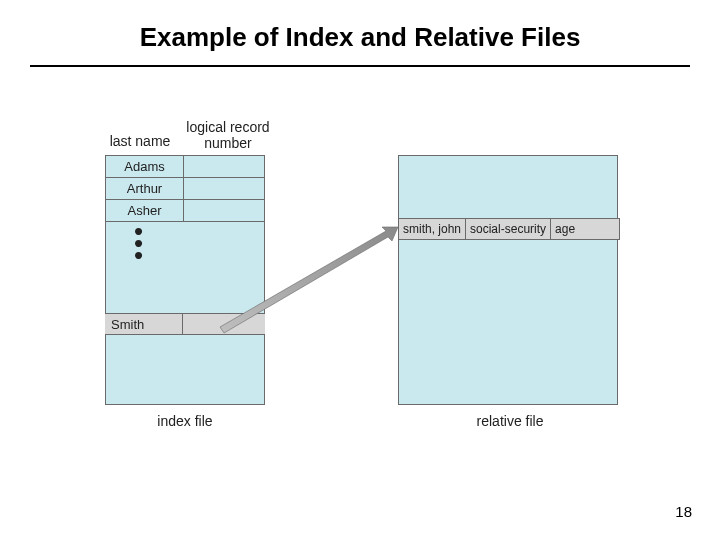 This screenshot has height=540, width=720. I want to click on table-row: Asher, so click(185, 211).